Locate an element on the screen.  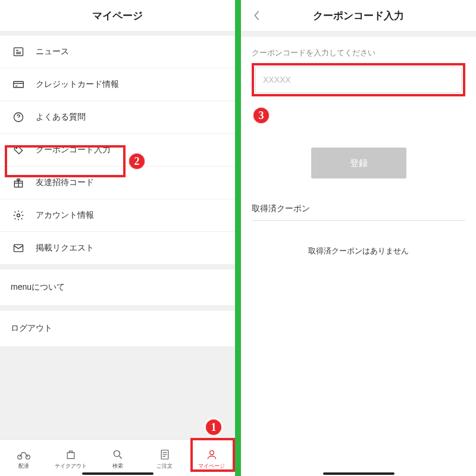
menu-item-faq: よくある質問 is located at coordinates (118, 118).